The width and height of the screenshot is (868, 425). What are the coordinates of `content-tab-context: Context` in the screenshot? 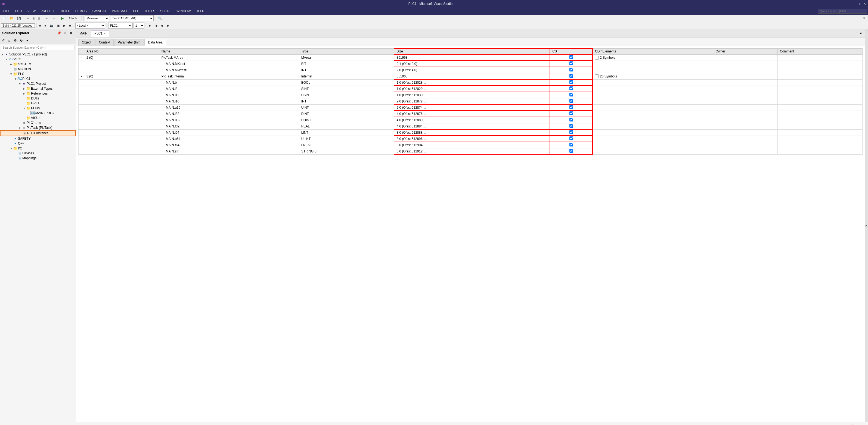 It's located at (104, 42).